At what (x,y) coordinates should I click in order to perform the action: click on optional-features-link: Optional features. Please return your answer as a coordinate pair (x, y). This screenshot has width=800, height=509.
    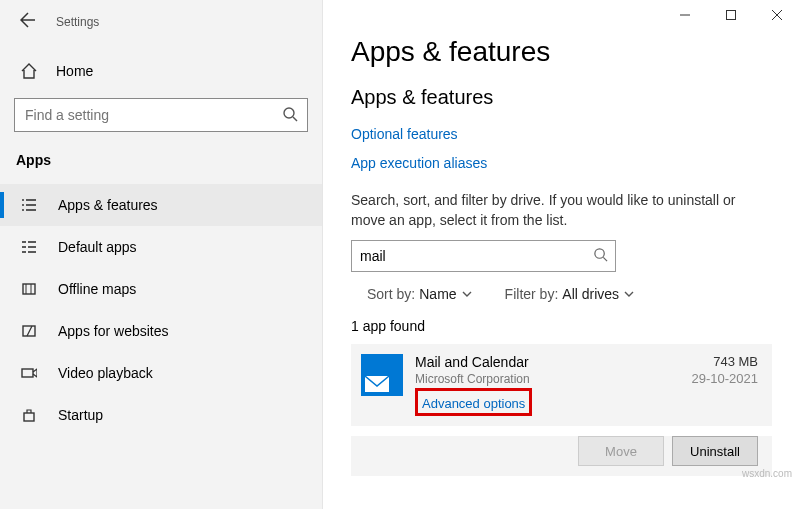
    Looking at the image, I should click on (404, 134).